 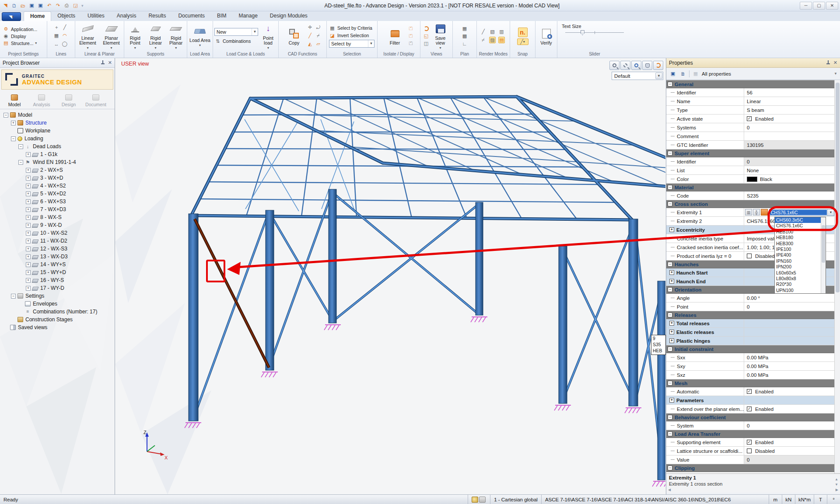 What do you see at coordinates (57, 154) in the screenshot?
I see `tree-item-1-g1k: +1 - G1k` at bounding box center [57, 154].